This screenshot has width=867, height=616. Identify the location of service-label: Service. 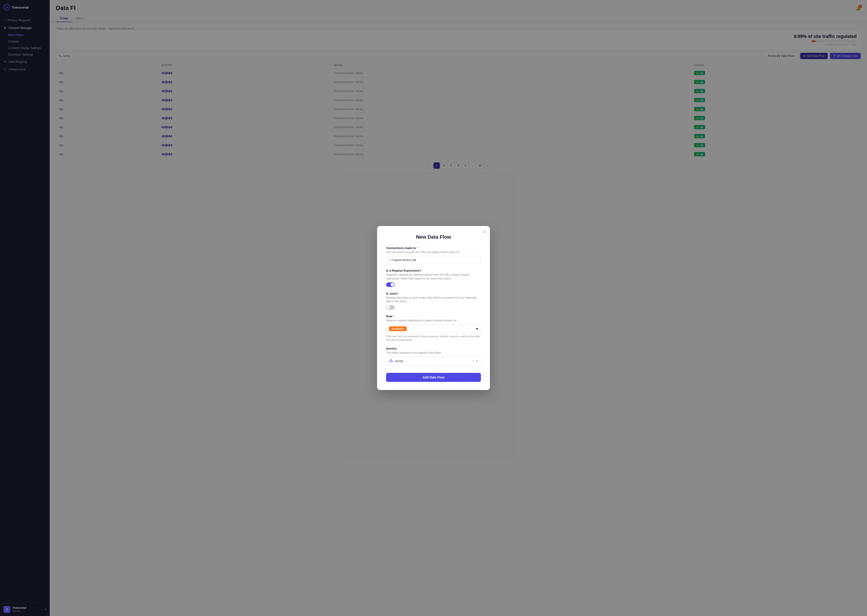
(434, 349).